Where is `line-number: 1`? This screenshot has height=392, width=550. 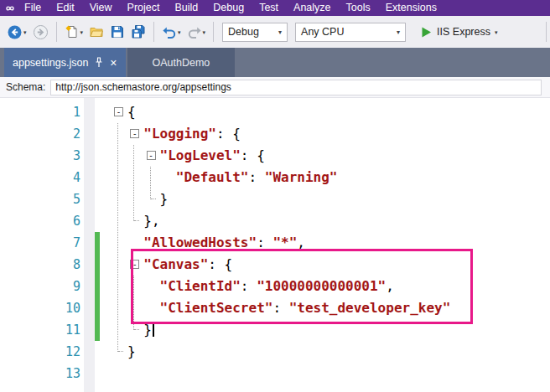
line-number: 1 is located at coordinates (42, 112).